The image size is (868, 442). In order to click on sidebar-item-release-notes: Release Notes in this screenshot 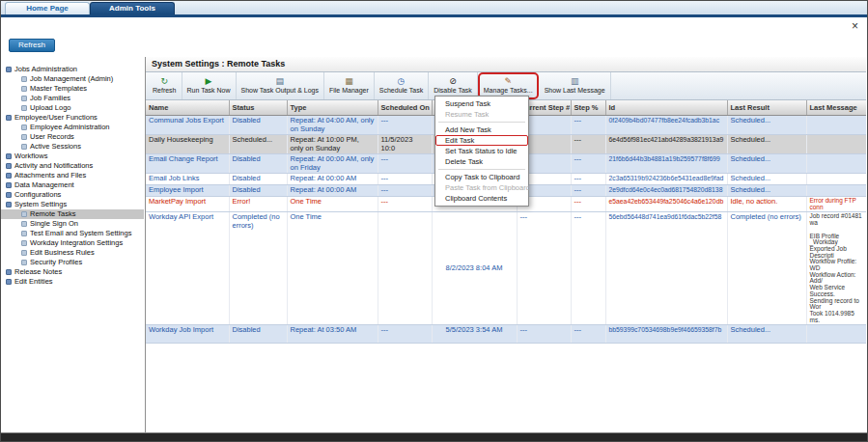, I will do `click(72, 272)`.